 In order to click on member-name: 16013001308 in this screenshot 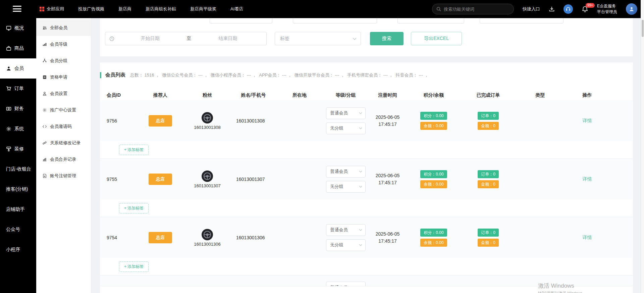, I will do `click(254, 121)`.